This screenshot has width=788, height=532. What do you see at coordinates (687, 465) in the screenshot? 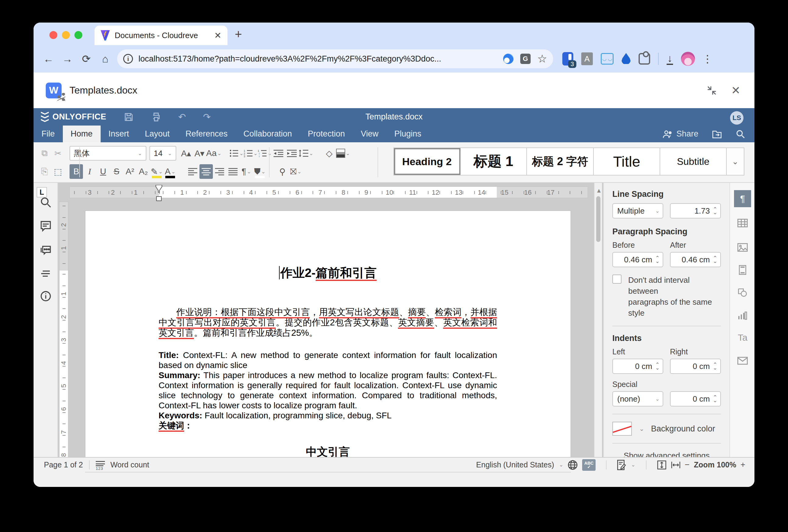
I see `zoom-out-icon: −` at bounding box center [687, 465].